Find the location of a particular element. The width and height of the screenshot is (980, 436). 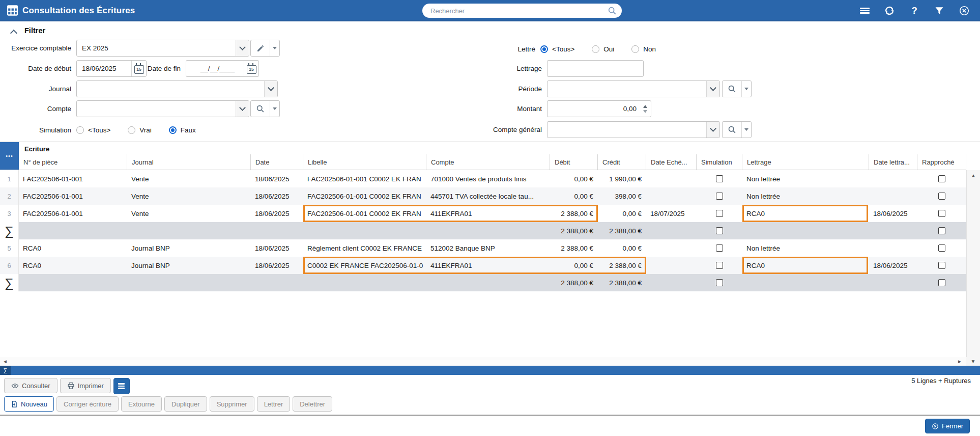

journal-dropdown-icon is located at coordinates (271, 89).